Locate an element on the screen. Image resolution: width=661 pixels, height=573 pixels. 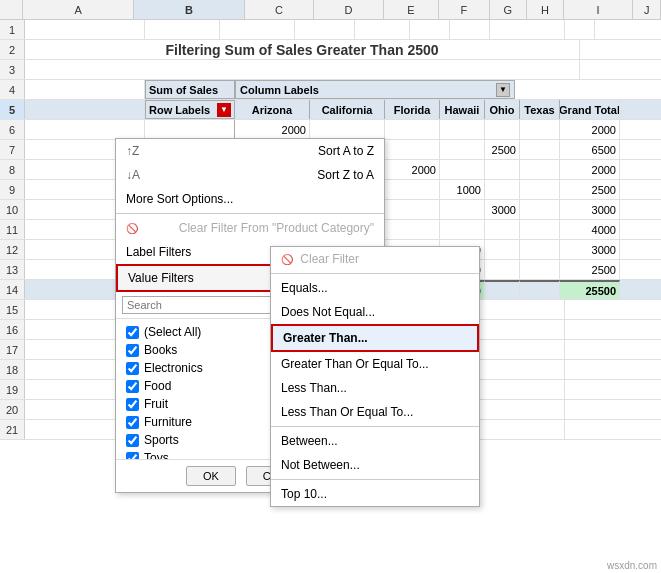
submenu-not-equal: Does Not Equal... is located at coordinates (375, 312).